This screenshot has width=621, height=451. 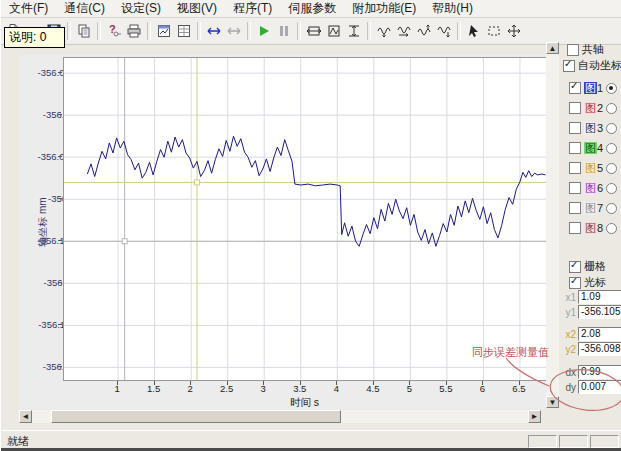 What do you see at coordinates (311, 440) in the screenshot?
I see `statusbar: 就绪` at bounding box center [311, 440].